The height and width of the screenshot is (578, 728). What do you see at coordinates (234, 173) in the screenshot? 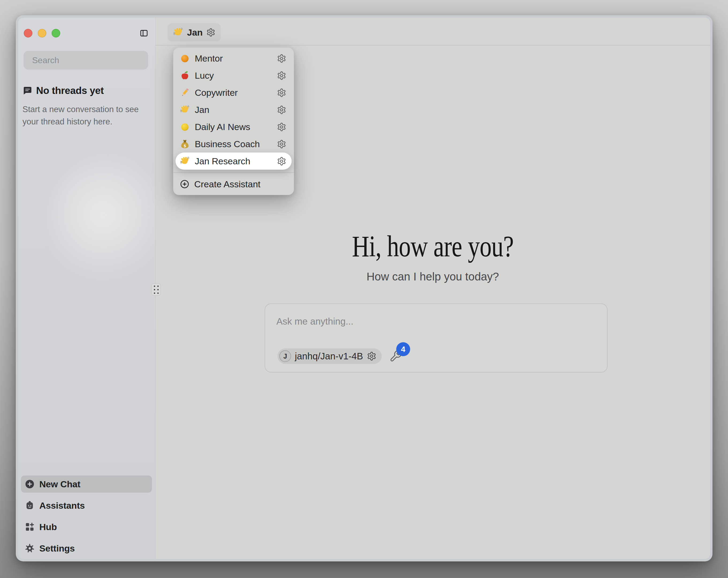
I see `menu-divider` at bounding box center [234, 173].